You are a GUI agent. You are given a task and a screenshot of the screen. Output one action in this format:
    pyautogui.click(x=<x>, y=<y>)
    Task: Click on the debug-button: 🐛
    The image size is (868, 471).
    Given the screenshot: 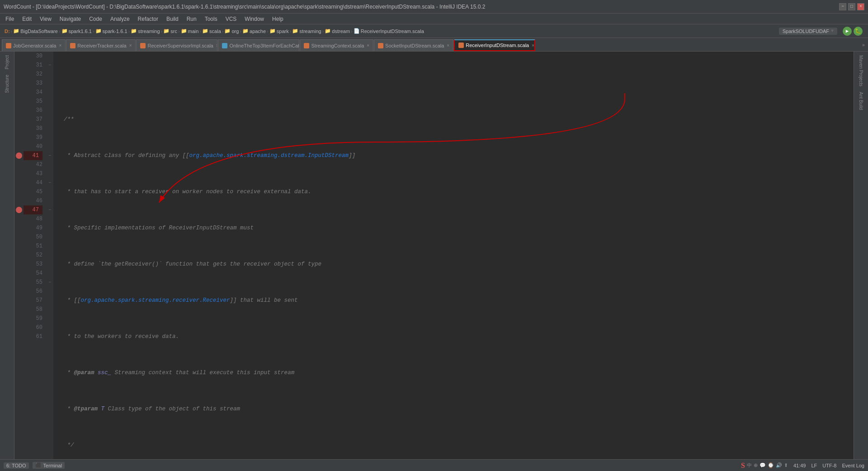 What is the action you would take?
    pyautogui.click(x=858, y=31)
    